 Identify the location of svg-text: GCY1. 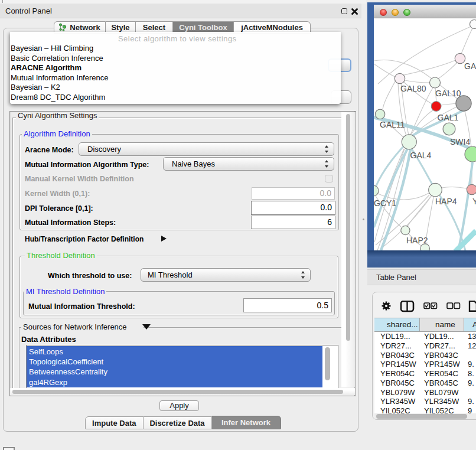
(385, 203).